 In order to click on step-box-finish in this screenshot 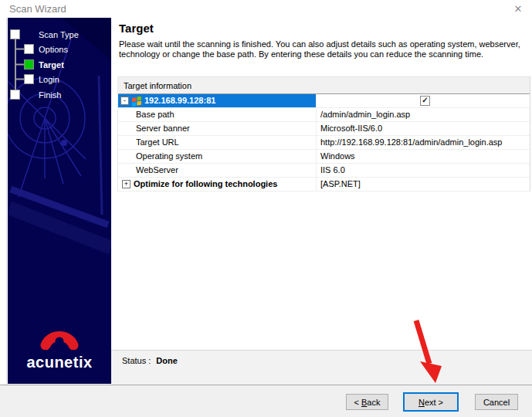, I will do `click(15, 94)`.